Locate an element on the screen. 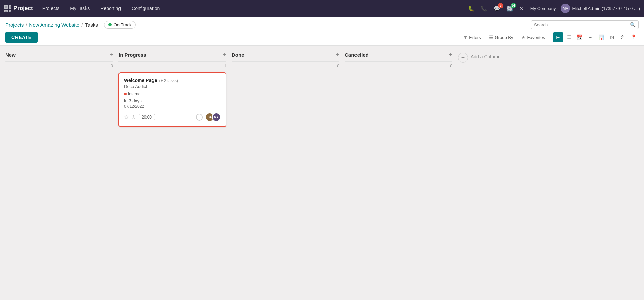  card-footer: ☆ ⏱ 20:00 DA MA is located at coordinates (172, 117).